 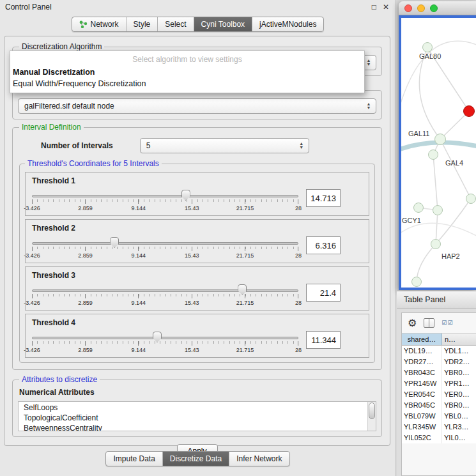 What do you see at coordinates (422, 438) in the screenshot?
I see `cell: YIL052C` at bounding box center [422, 438].